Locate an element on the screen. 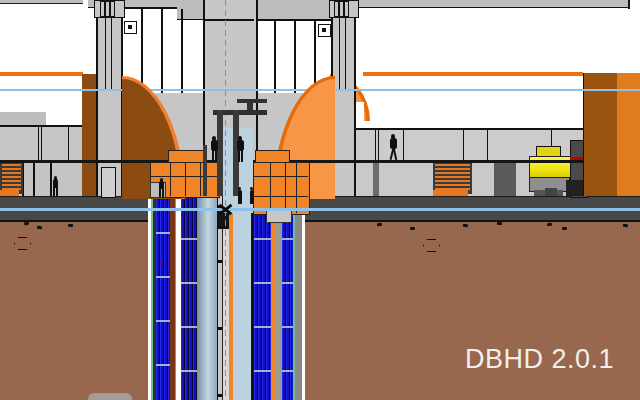  walking-person-figure is located at coordinates (394, 147).